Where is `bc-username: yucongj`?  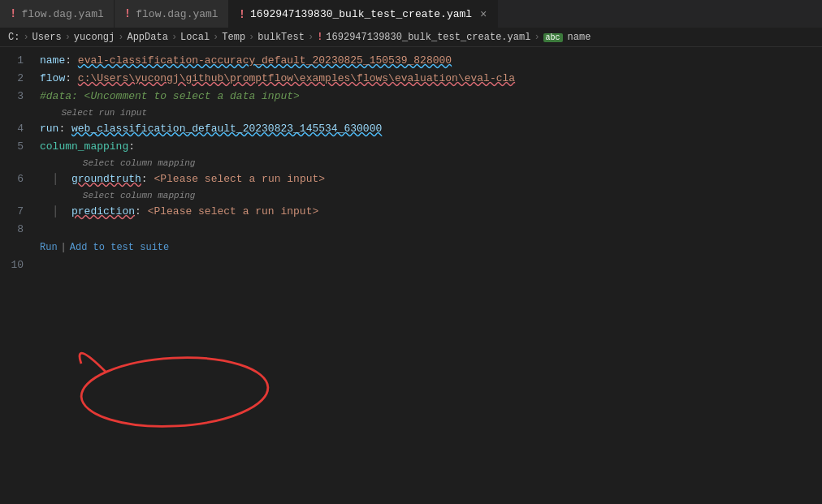 bc-username: yucongj is located at coordinates (94, 37).